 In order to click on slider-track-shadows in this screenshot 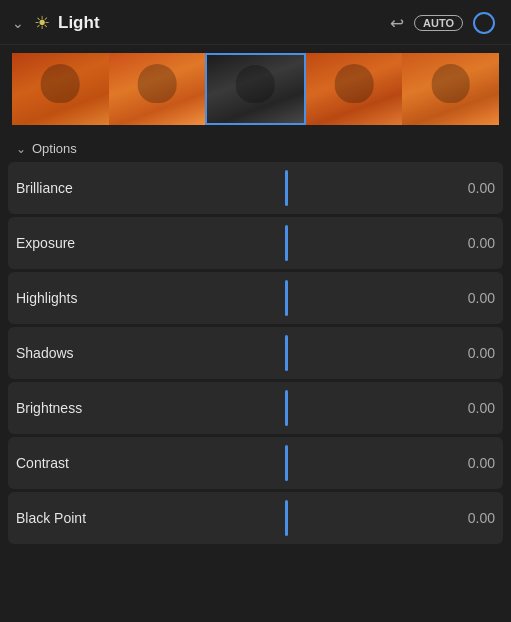, I will do `click(286, 353)`.